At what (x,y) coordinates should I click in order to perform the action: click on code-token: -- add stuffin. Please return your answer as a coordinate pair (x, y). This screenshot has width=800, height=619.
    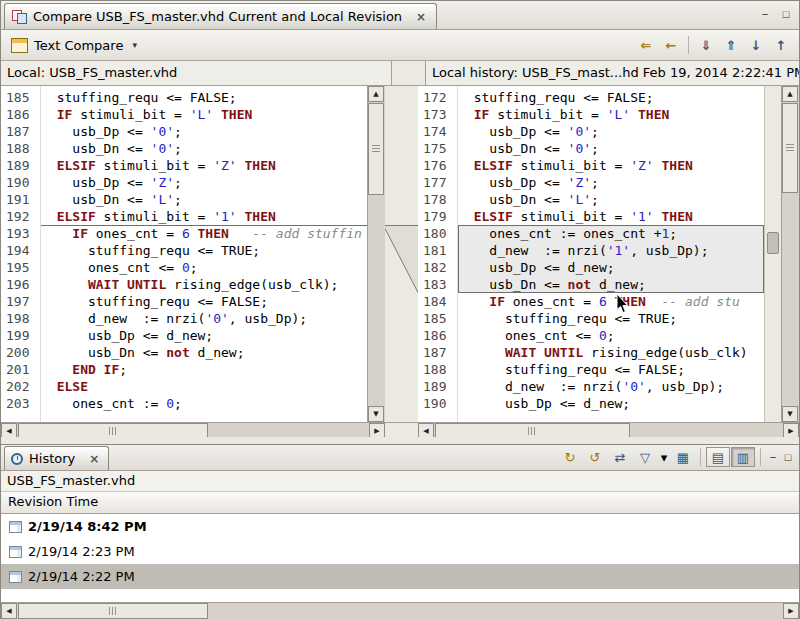
    Looking at the image, I should click on (307, 234).